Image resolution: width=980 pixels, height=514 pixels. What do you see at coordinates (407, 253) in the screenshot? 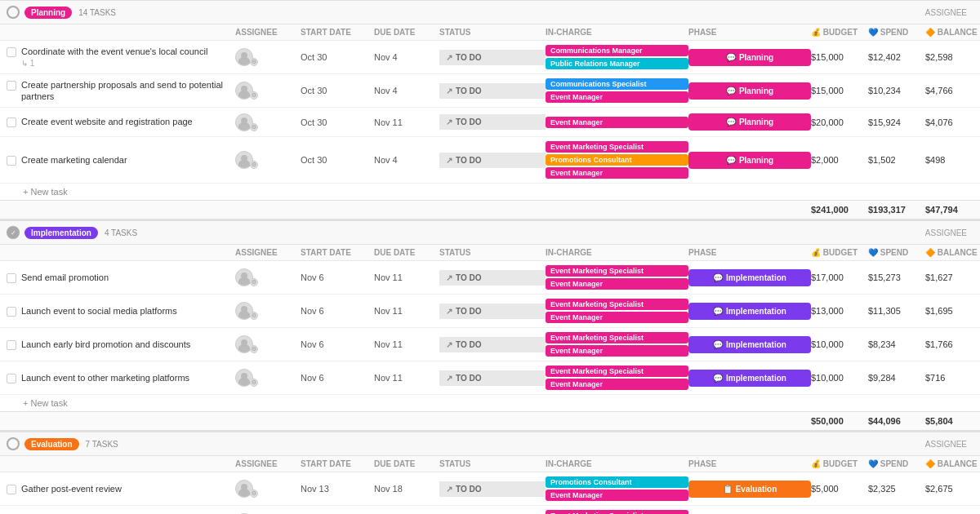
I see `col-due-h: DUE DATE` at bounding box center [407, 253].